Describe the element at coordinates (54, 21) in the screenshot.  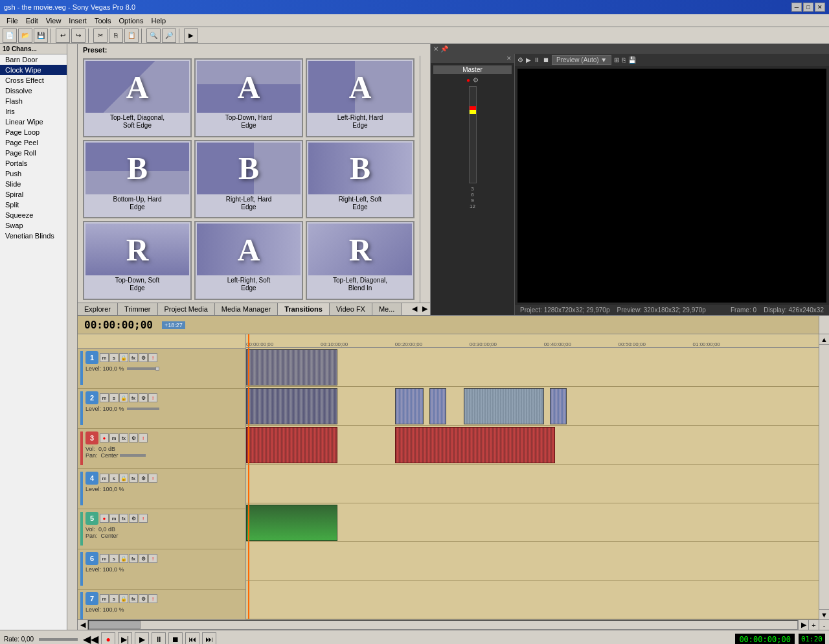
I see `menu-view: View` at that location.